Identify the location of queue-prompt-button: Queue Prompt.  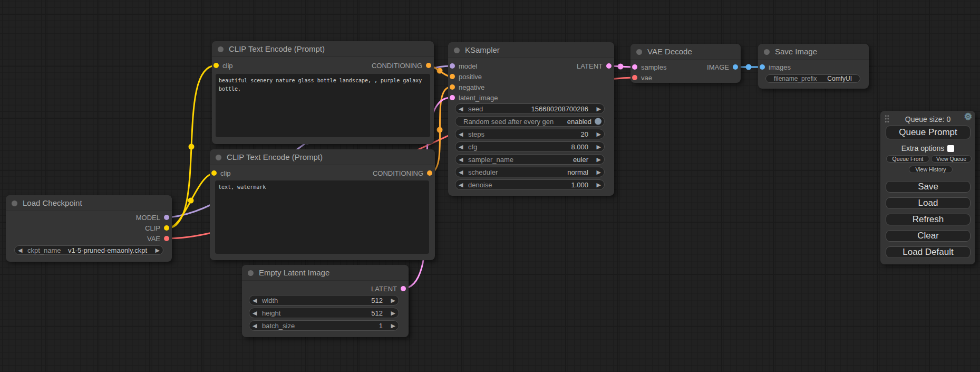
(928, 132).